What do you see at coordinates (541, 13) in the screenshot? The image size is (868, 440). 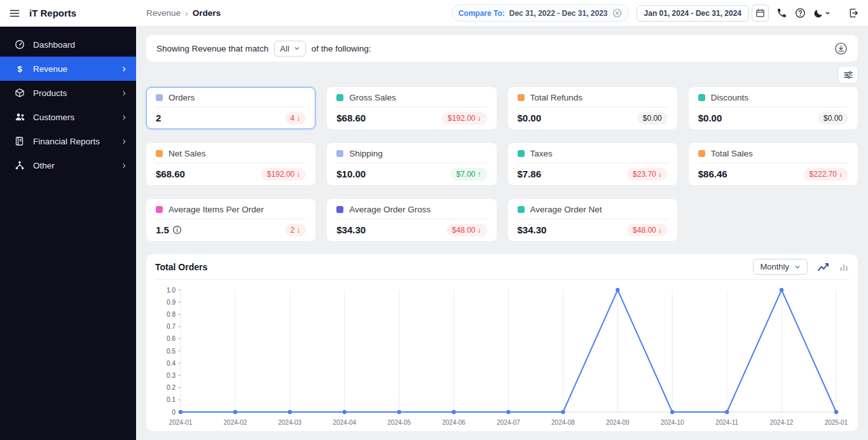 I see `compare-to-pill: Compare To: Dec 31, 2022 - Dec 31, 2023` at bounding box center [541, 13].